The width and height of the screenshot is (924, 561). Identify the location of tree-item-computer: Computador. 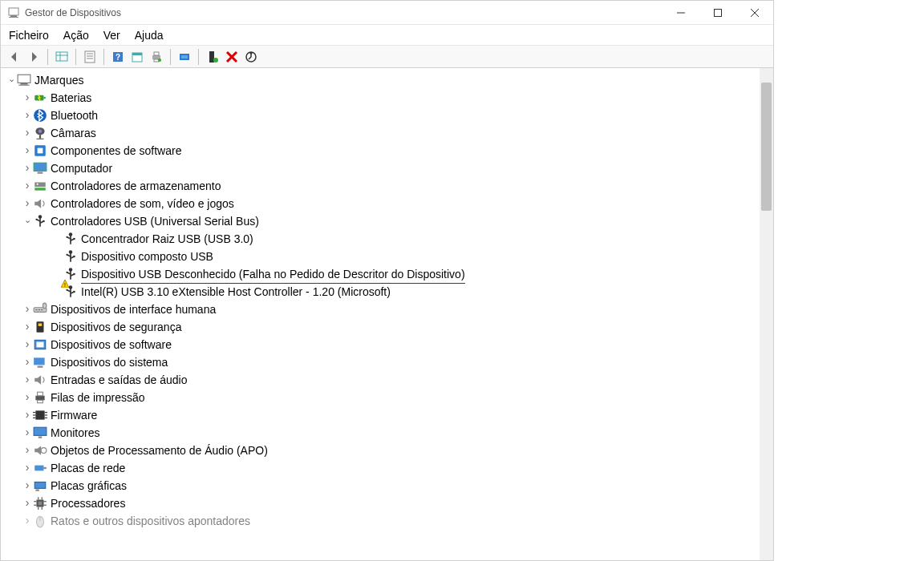
(380, 168).